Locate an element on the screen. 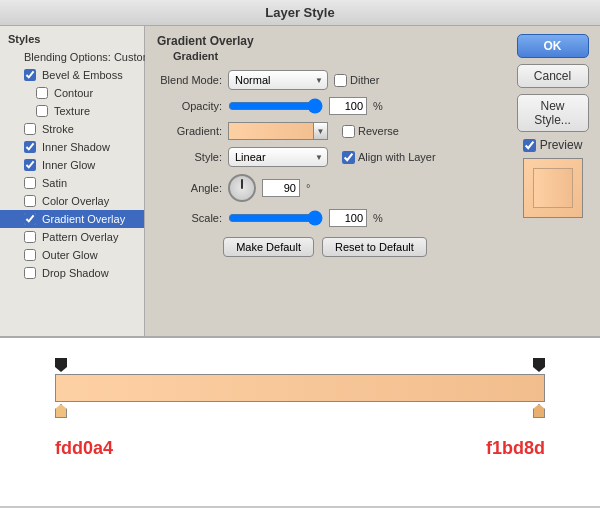  inner-shadow-checkbox is located at coordinates (30, 147).